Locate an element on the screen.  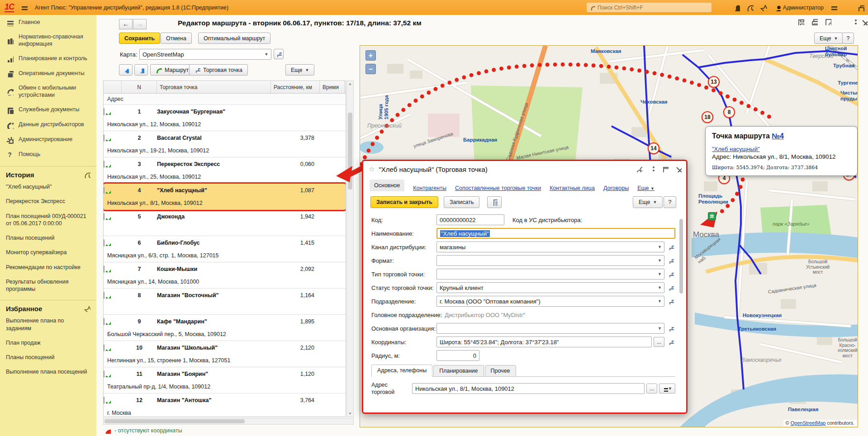
favorites-star-outline-icon is located at coordinates (87, 308).